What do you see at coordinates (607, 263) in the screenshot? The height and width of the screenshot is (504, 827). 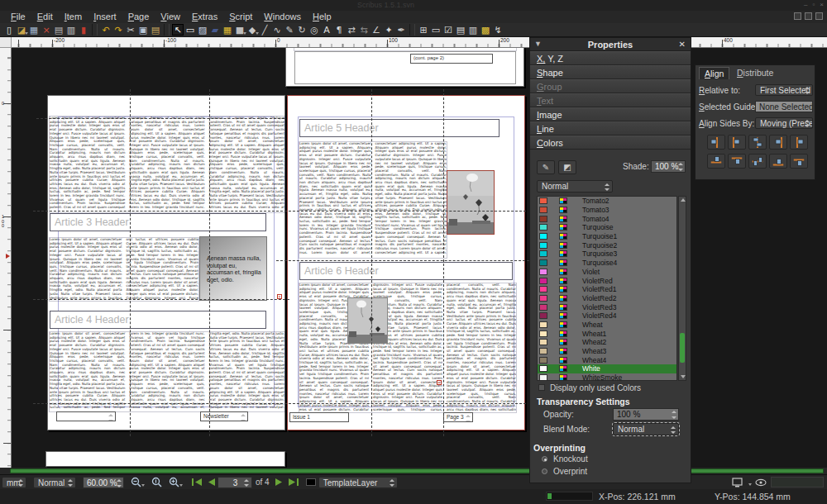 I see `color-item-turquoise4: Turquoise4` at bounding box center [607, 263].